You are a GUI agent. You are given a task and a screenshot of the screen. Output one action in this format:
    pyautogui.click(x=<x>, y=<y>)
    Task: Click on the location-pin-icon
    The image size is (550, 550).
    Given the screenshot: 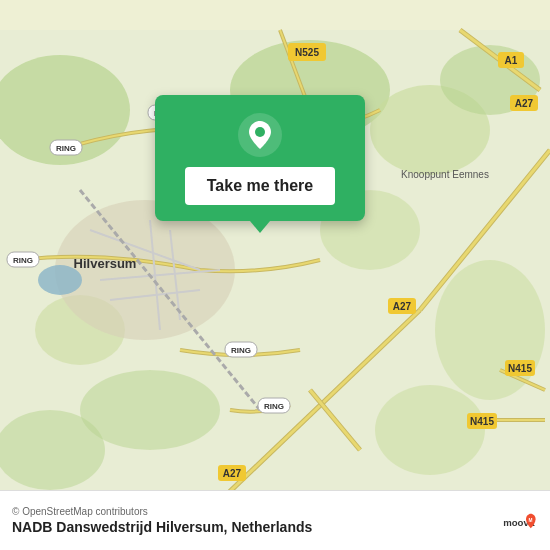 What is the action you would take?
    pyautogui.click(x=260, y=135)
    